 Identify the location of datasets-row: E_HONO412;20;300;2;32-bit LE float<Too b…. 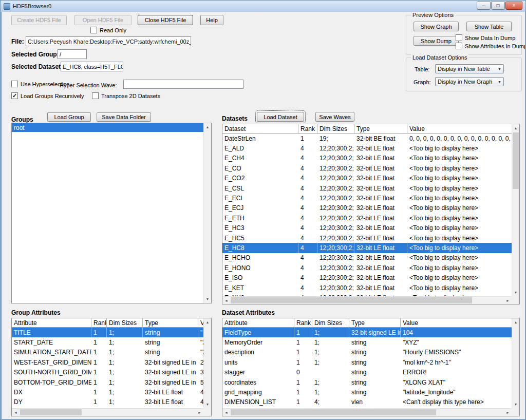
(367, 268).